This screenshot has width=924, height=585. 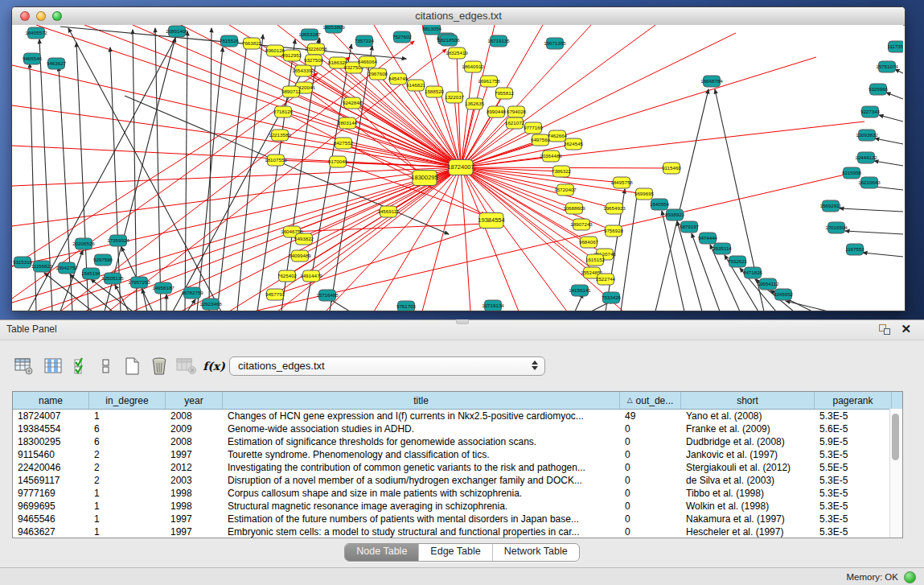 I want to click on table-row: 1872400712008Changes of HCN gene express…, so click(x=458, y=416).